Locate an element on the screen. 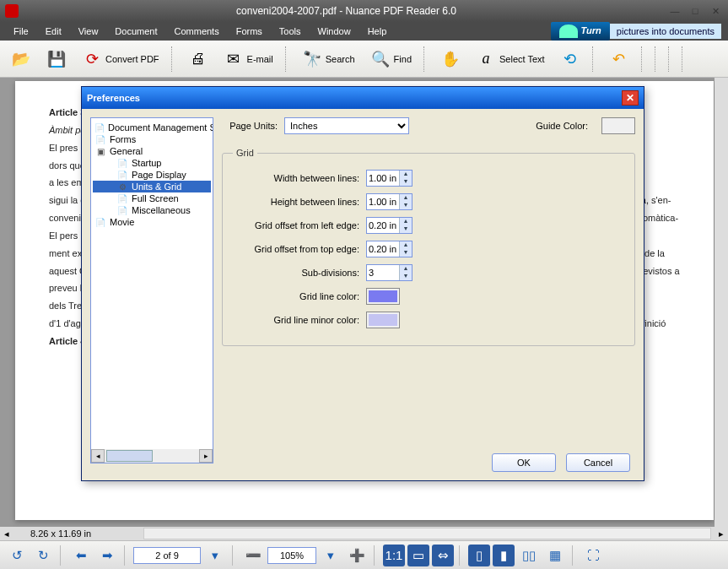 This screenshot has height=569, width=728. ok-button: OK is located at coordinates (524, 463).